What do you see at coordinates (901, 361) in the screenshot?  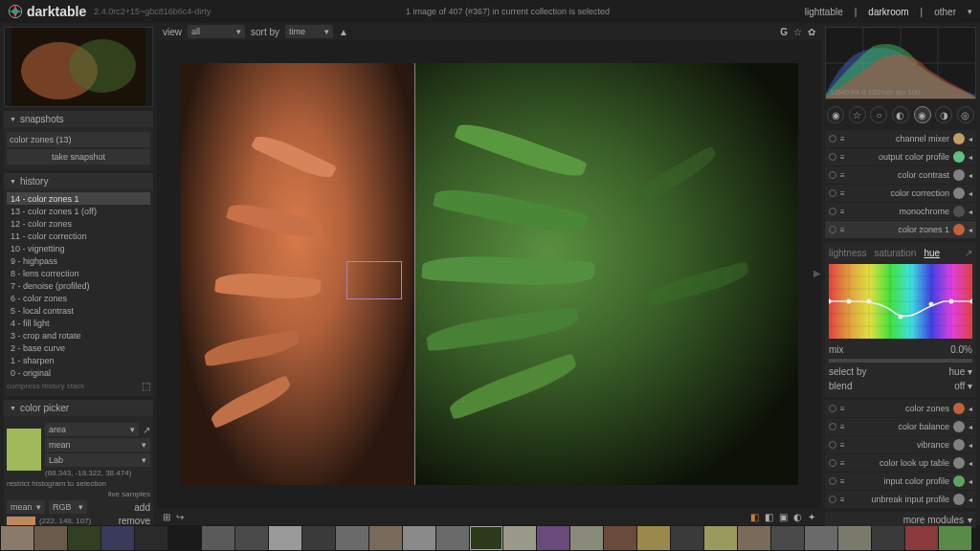 I see `mix-slider` at bounding box center [901, 361].